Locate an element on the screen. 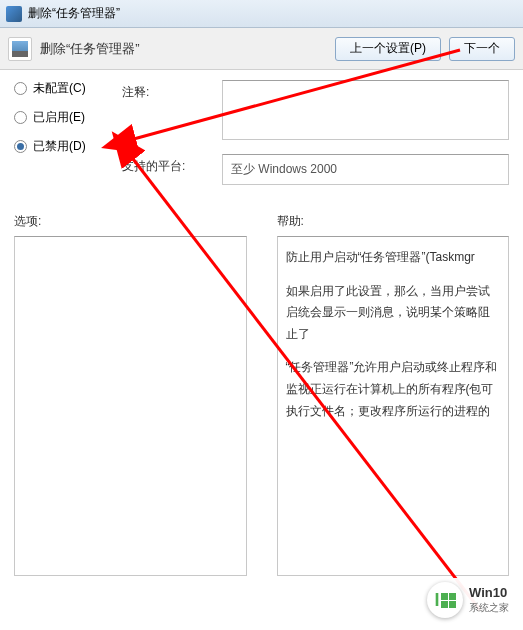  radio-label: 未配置(C) is located at coordinates (60, 88).